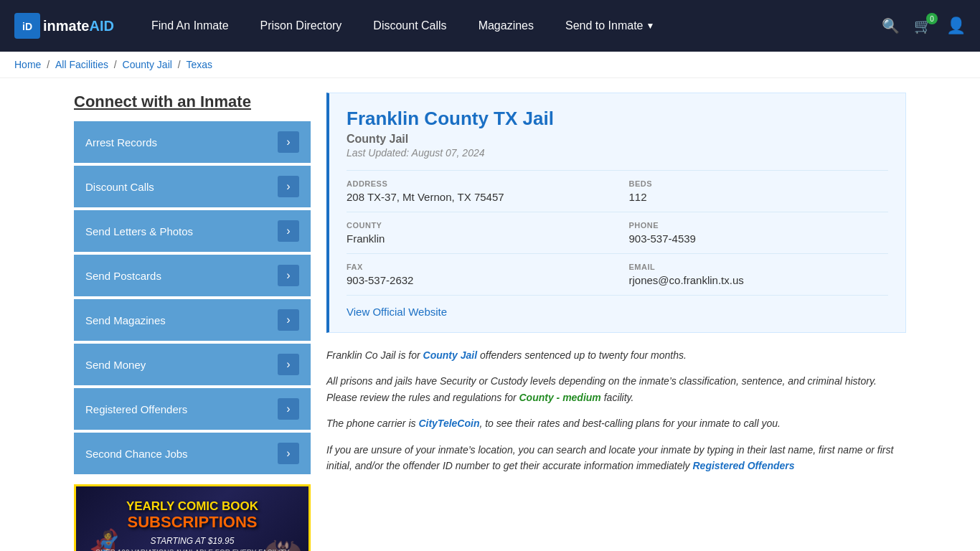  Describe the element at coordinates (617, 232) in the screenshot. I see `facility-details-grid: ADDRESS 208 TX-37, Mt Vernon, TX 75457 B…` at that location.